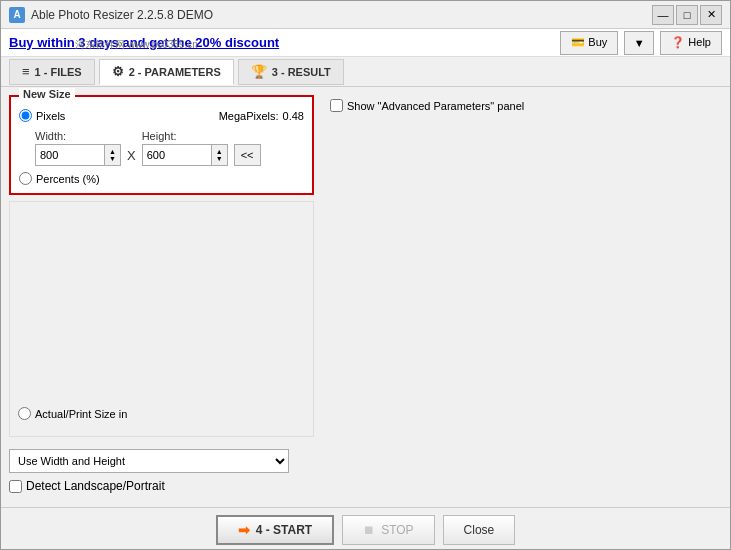  I want to click on show-advanced-row: Show "Advanced Parameters" panel, so click(522, 106).